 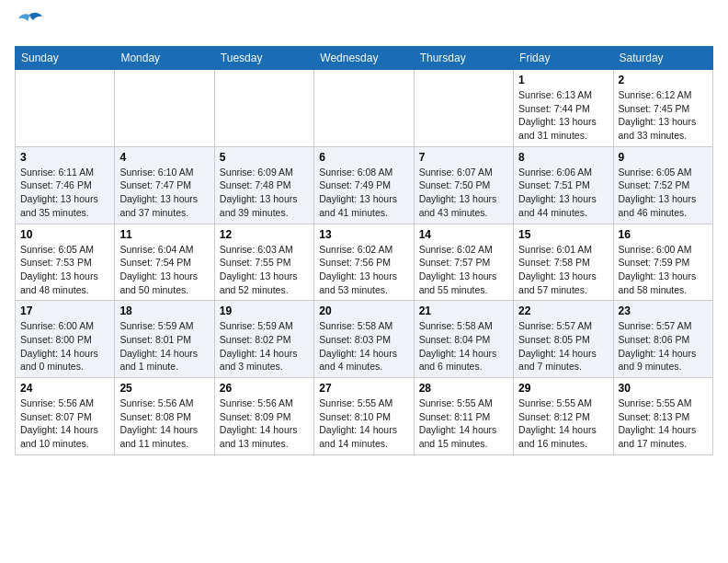 I want to click on day-number: 14, so click(x=463, y=235).